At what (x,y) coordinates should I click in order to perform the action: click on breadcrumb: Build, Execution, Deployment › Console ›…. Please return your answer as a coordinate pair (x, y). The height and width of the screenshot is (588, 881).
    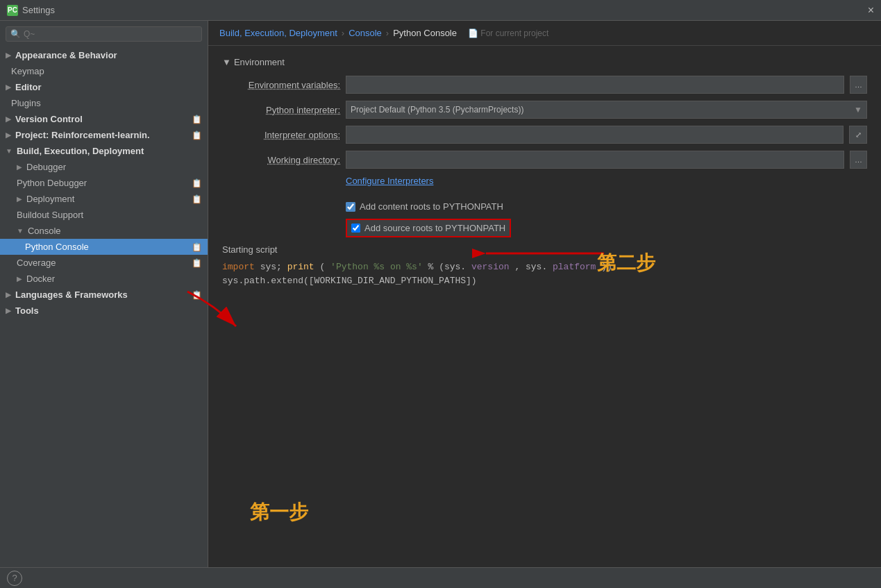
    Looking at the image, I should click on (544, 33).